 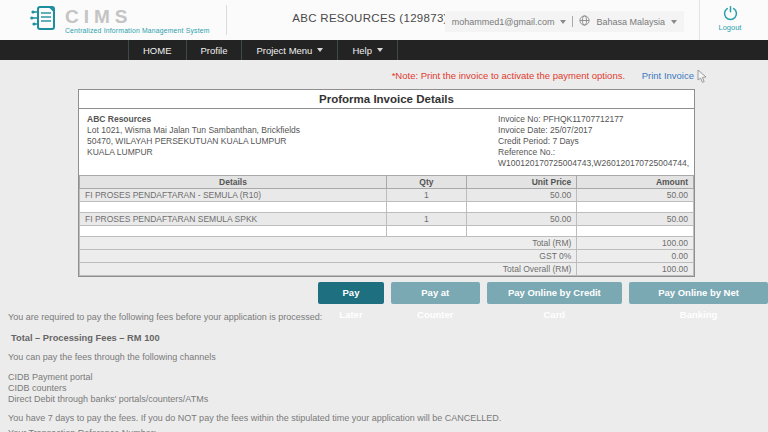 I want to click on payment-buttons-row: Pay Later Pay at Counter Pay Online by C…, so click(x=543, y=293).